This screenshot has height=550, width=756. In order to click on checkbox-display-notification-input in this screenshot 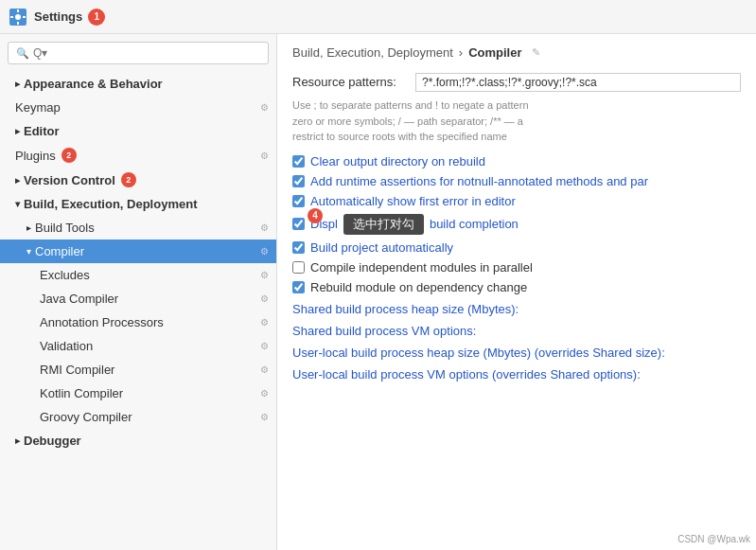, I will do `click(299, 223)`.